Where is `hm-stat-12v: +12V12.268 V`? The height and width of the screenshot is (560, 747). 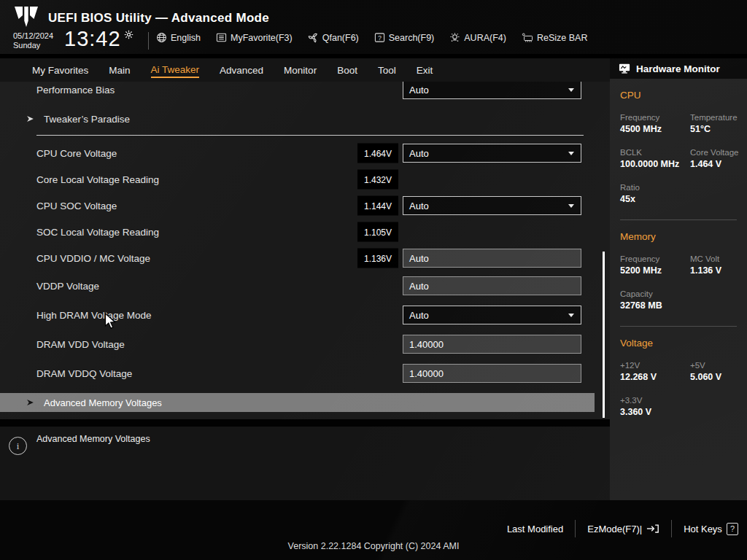 hm-stat-12v: +12V12.268 V is located at coordinates (655, 372).